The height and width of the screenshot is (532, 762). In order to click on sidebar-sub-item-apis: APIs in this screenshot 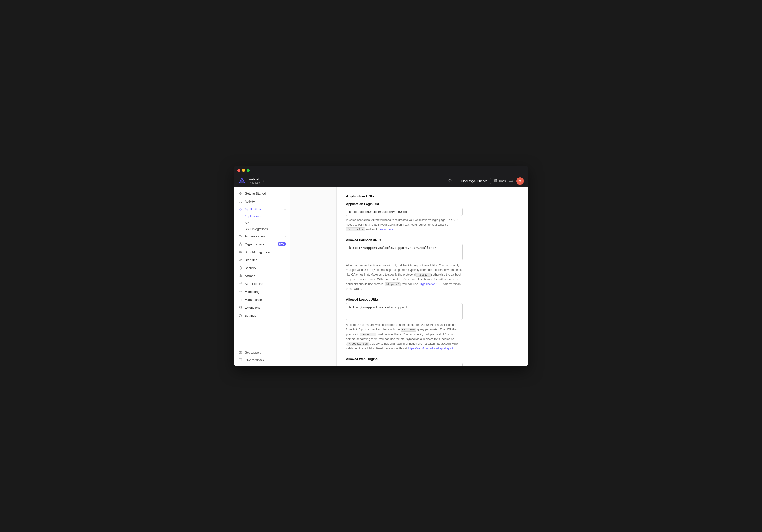, I will do `click(267, 223)`.